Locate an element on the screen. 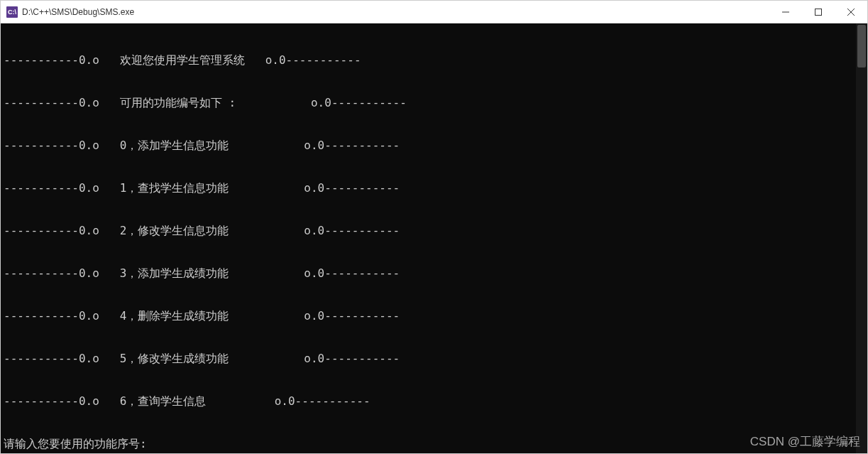  console-line: -----------0.o 欢迎您使用学生管理系统 o.0----------… is located at coordinates (434, 60).